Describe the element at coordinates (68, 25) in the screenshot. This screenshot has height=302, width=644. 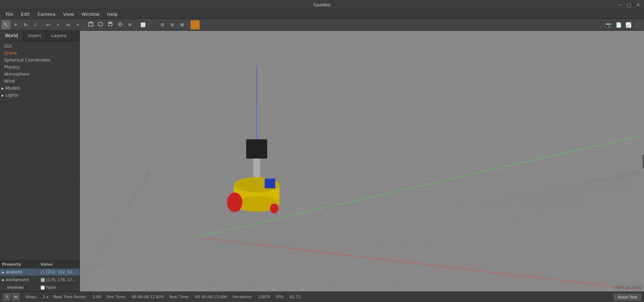
I see `redo-icon: ↪` at that location.